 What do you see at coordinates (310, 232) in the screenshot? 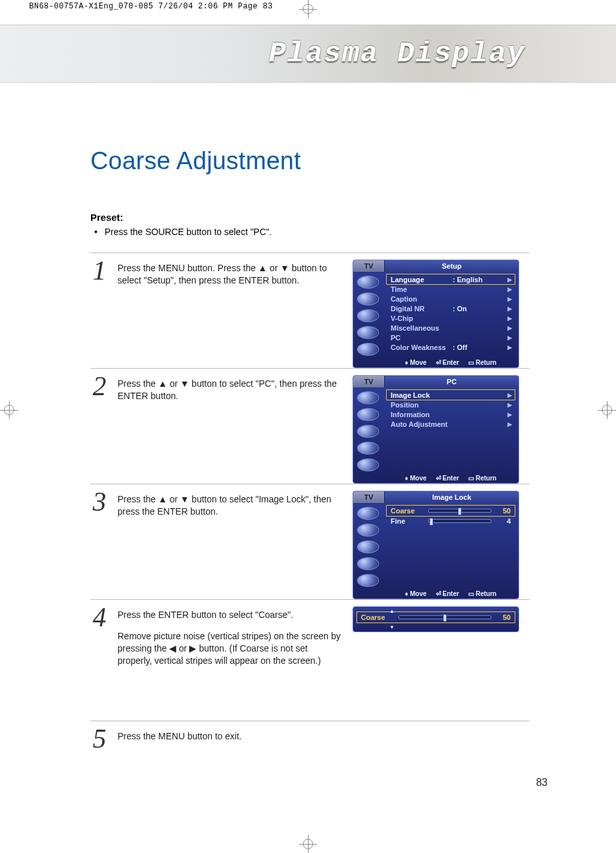
I see `preset-instruction: Press the SOURCE button to select "PC".` at bounding box center [310, 232].